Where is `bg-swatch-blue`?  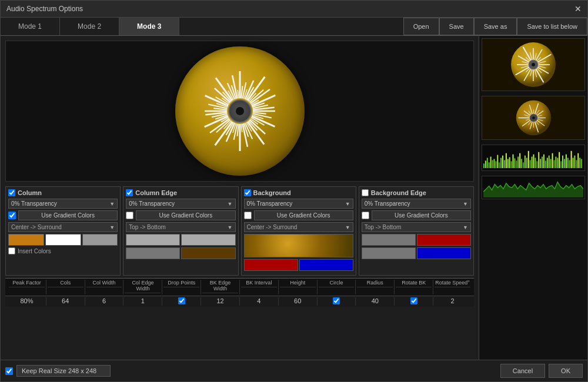 bg-swatch-blue is located at coordinates (326, 265).